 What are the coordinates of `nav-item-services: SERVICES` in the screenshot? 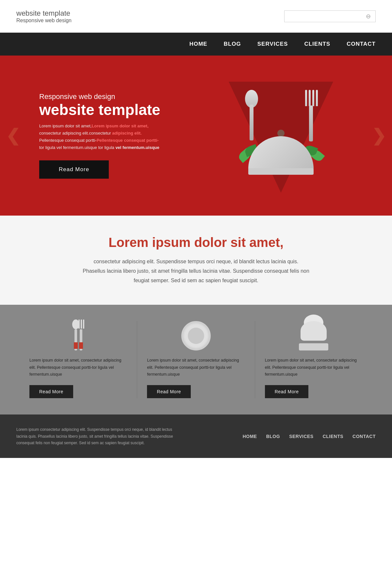 It's located at (273, 44).